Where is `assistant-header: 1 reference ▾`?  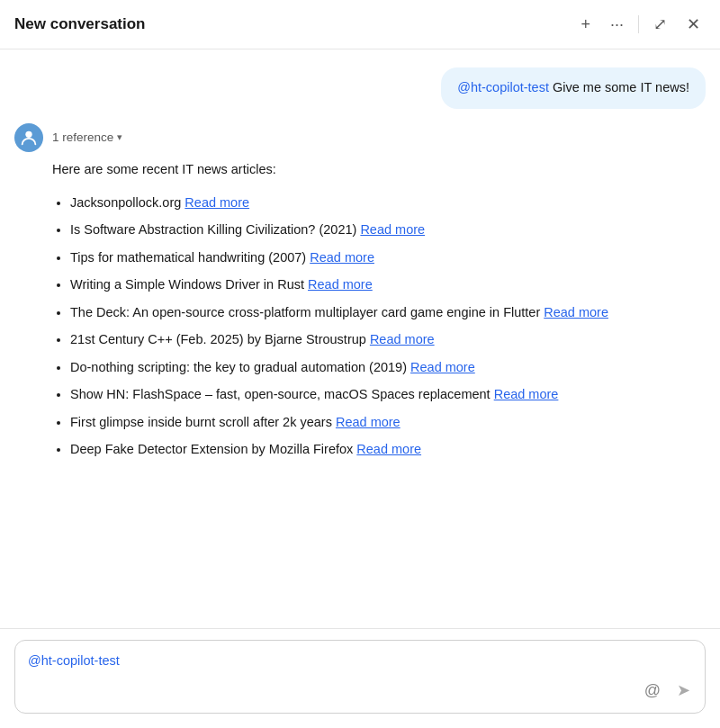 assistant-header: 1 reference ▾ is located at coordinates (360, 138).